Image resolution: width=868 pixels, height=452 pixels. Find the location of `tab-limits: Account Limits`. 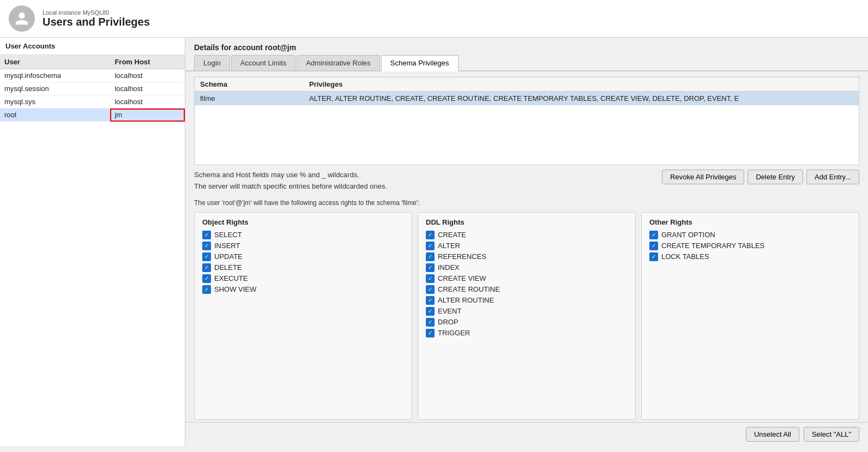

tab-limits: Account Limits is located at coordinates (264, 63).